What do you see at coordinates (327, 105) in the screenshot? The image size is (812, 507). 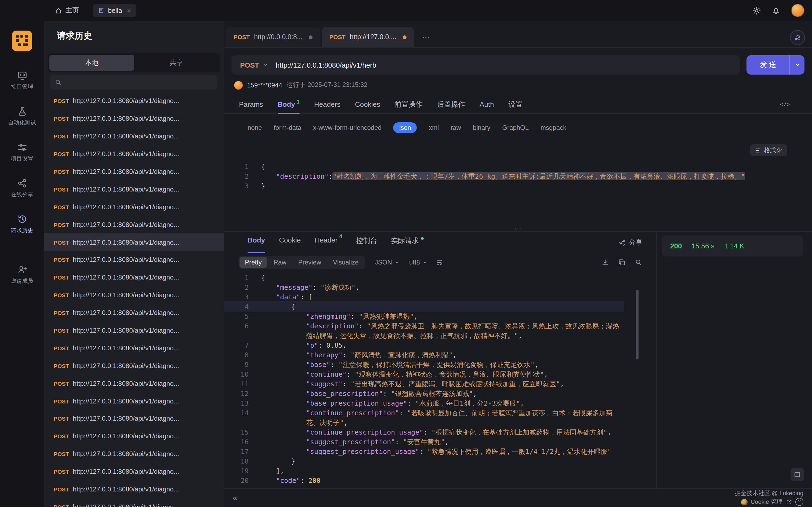 I see `tab-headers: Headers` at bounding box center [327, 105].